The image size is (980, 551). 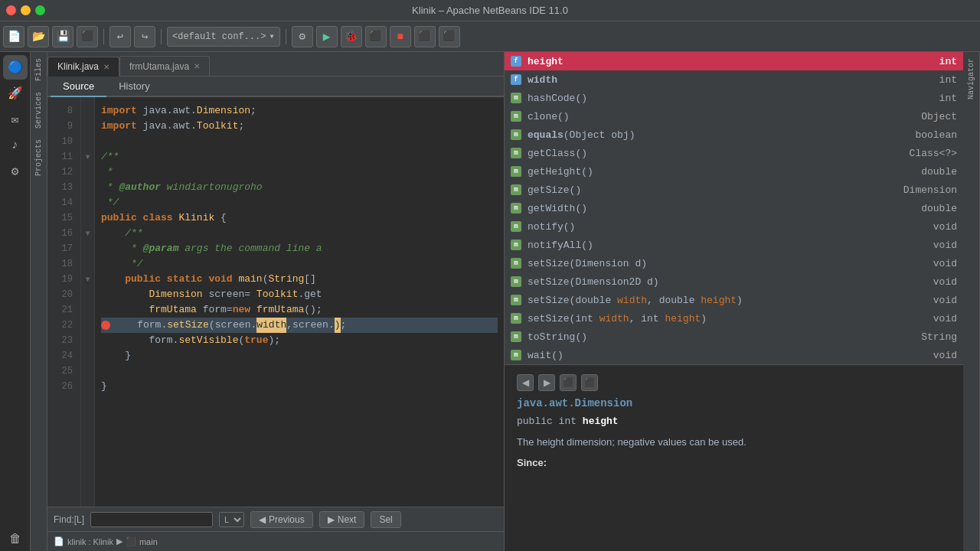 I want to click on tab-history: History, so click(x=134, y=86).